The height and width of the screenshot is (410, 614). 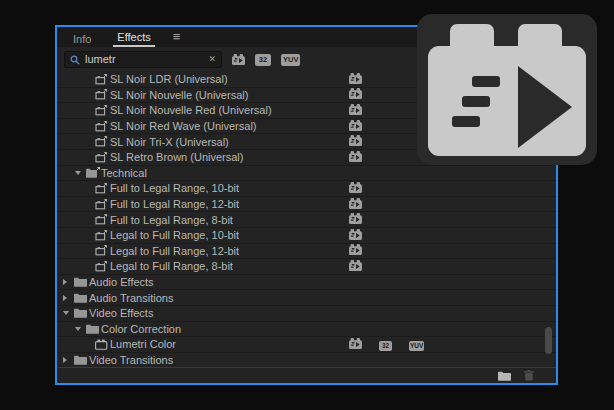 I want to click on preset-bin-icon, so click(x=94, y=172).